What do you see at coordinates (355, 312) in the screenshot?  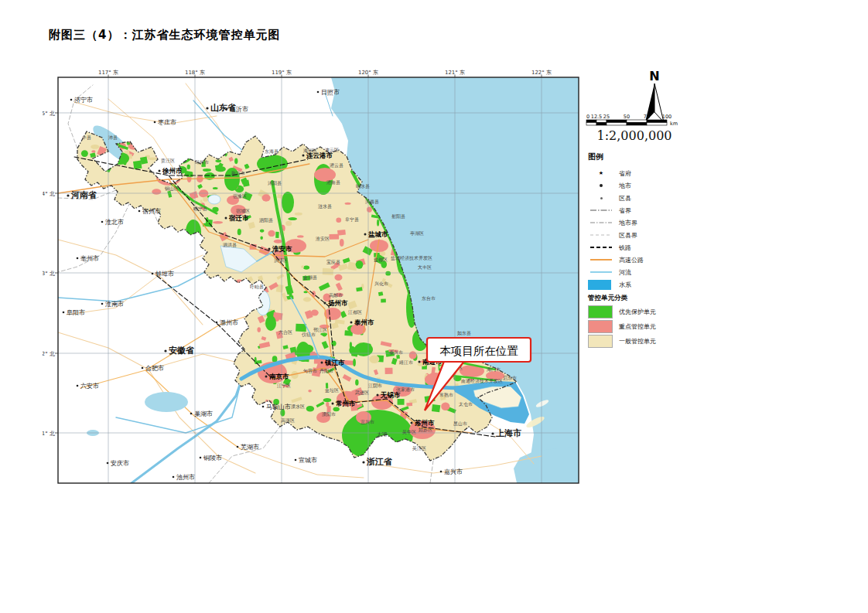 I see `map-label: 江都区` at bounding box center [355, 312].